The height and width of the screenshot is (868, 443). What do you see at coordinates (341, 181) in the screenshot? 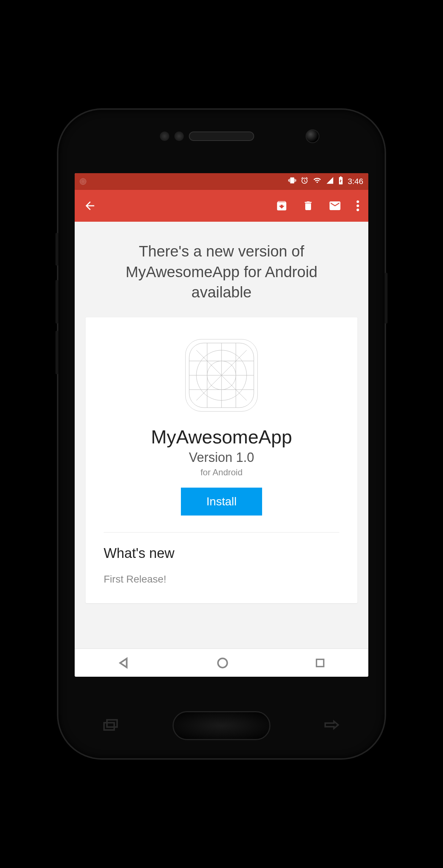
I see `battery-charging-icon` at bounding box center [341, 181].